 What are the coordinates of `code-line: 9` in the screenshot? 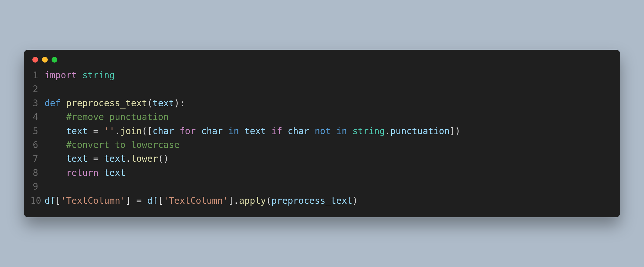 It's located at (322, 187).